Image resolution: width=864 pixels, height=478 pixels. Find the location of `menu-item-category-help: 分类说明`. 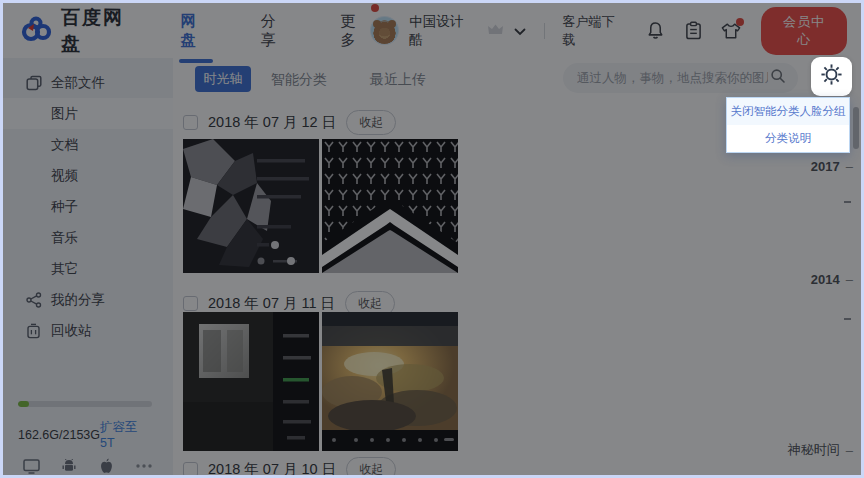

menu-item-category-help: 分类说明 is located at coordinates (788, 138).